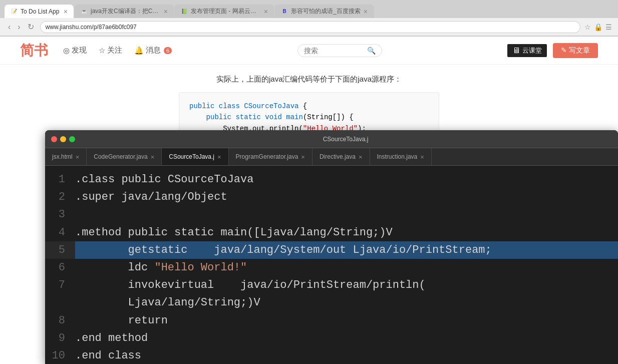  What do you see at coordinates (39, 11) in the screenshot?
I see `tab-todo: 📝 To Do List App ×` at bounding box center [39, 11].